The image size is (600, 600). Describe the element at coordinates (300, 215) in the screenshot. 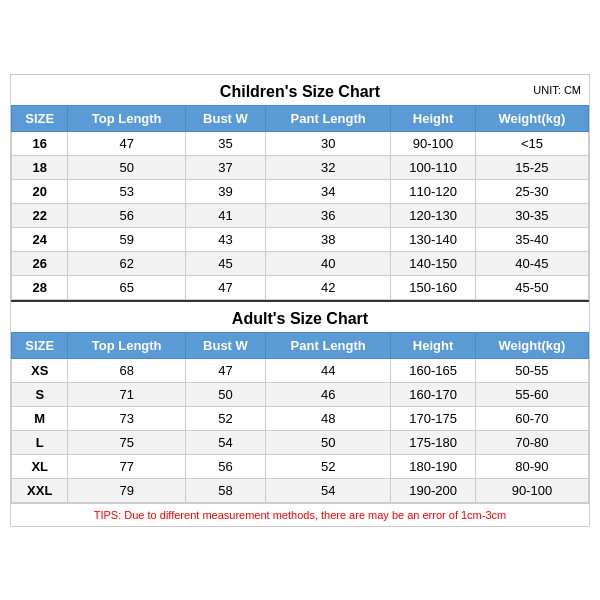

I see `table-row: 22564136120-13030-35` at that location.